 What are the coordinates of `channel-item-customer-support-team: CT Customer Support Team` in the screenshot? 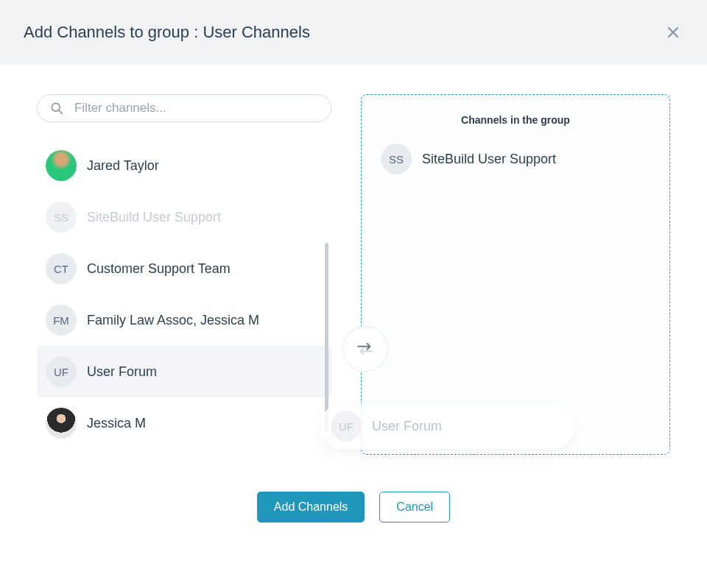 It's located at (184, 269).